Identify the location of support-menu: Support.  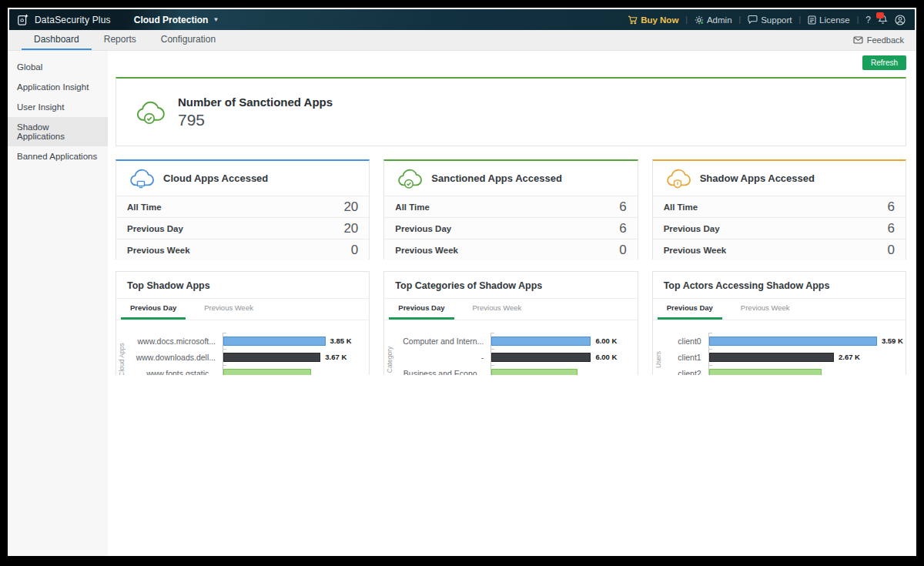
(770, 20).